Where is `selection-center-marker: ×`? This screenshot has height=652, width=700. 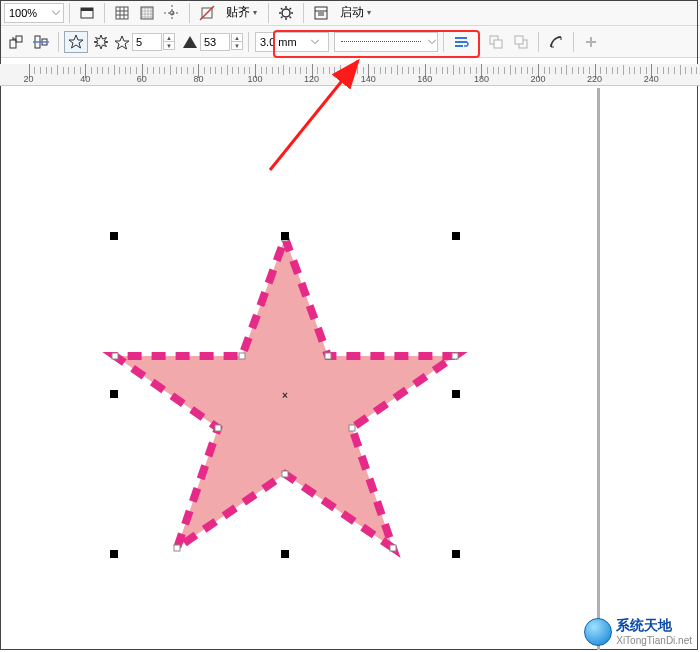 selection-center-marker: × is located at coordinates (285, 396).